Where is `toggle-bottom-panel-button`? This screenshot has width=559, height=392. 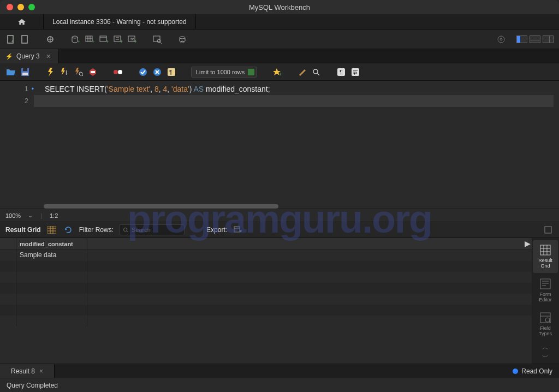 toggle-bottom-panel-button is located at coordinates (535, 39).